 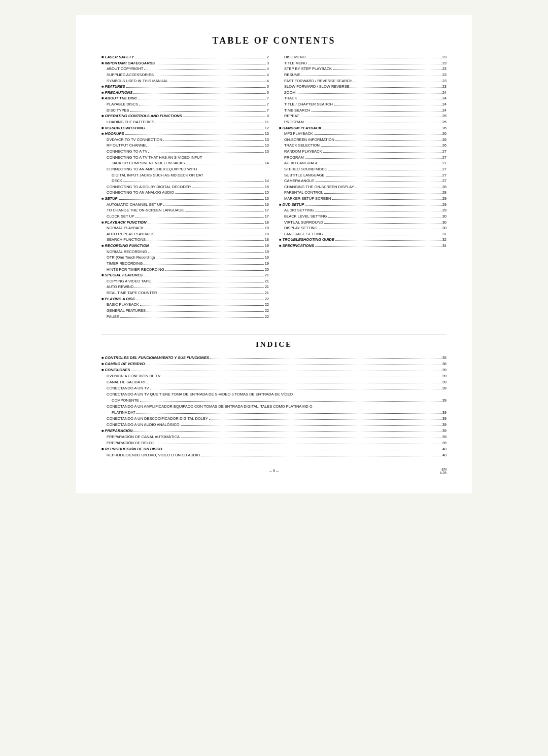 What do you see at coordinates (185, 57) in the screenshot?
I see `toc-entry: ■ LASER SAFETY2` at bounding box center [185, 57].